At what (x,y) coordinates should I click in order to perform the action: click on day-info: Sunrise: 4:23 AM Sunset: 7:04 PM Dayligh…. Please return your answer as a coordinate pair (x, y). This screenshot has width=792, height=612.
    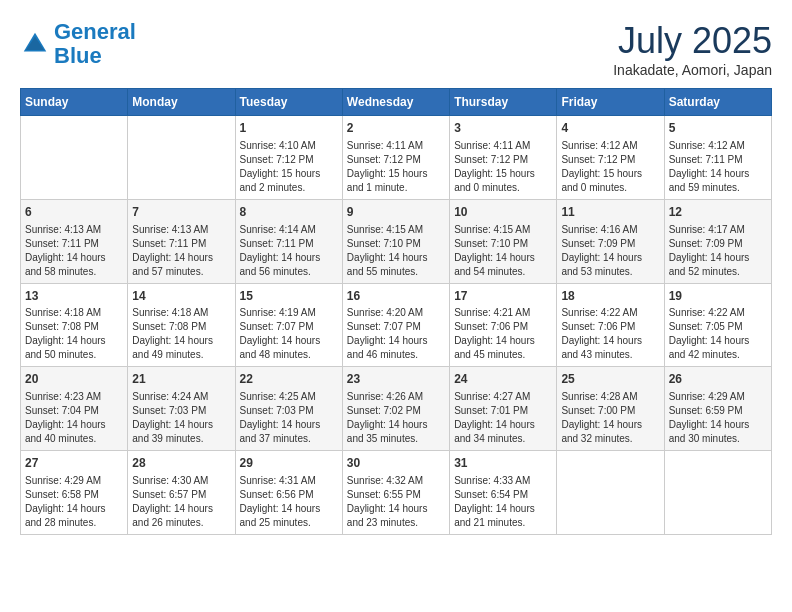
    Looking at the image, I should click on (74, 418).